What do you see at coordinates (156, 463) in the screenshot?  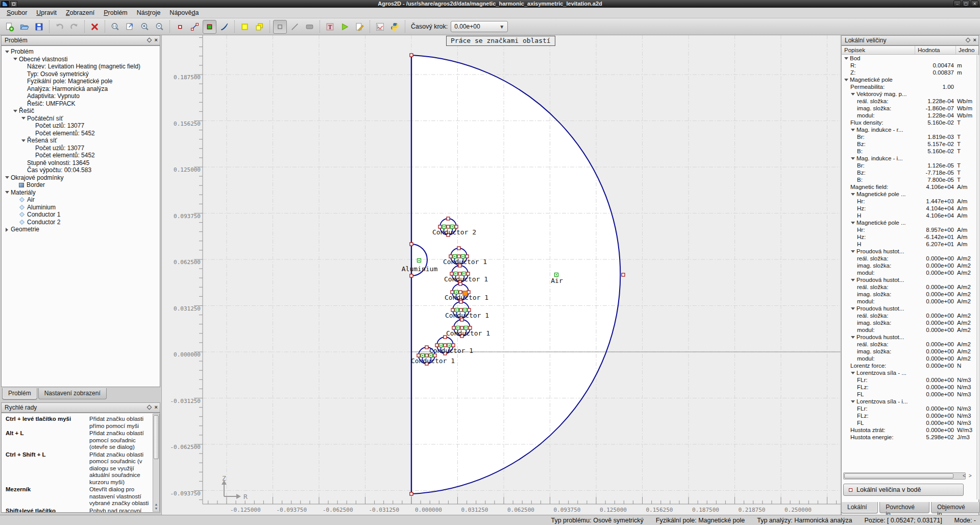 I see `hints-scrollbar: ▲▼` at bounding box center [156, 463].